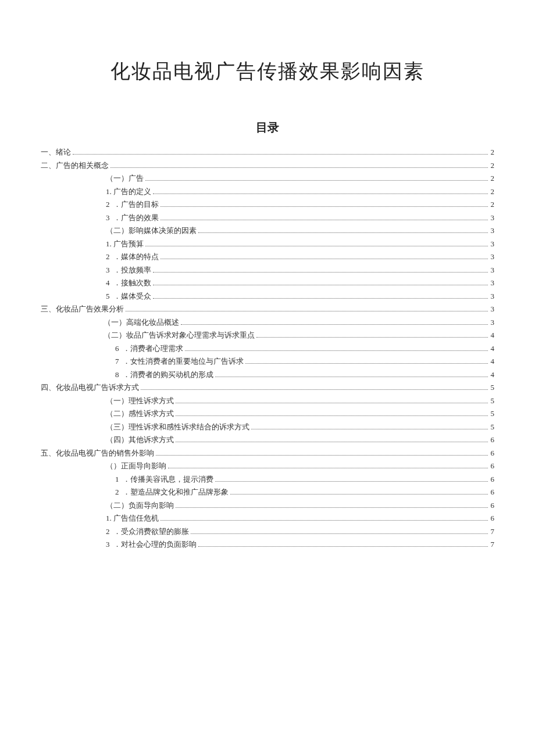  I want to click on toc-entry: 2．广告的目标2, so click(268, 205).